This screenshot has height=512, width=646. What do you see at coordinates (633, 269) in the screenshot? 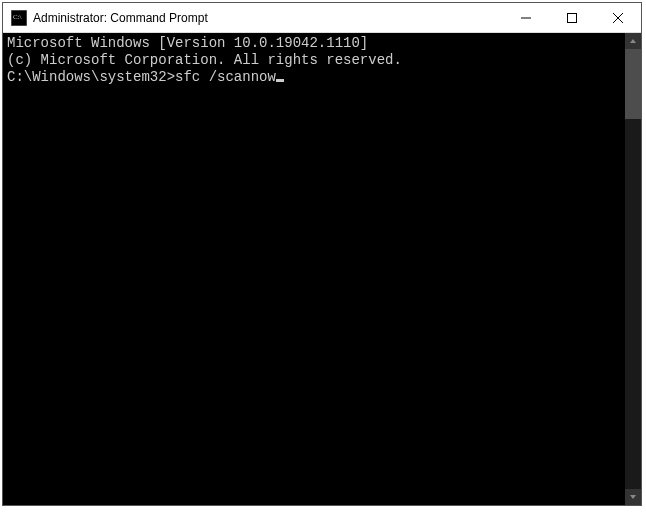
I see `vertical-scrollbar` at bounding box center [633, 269].